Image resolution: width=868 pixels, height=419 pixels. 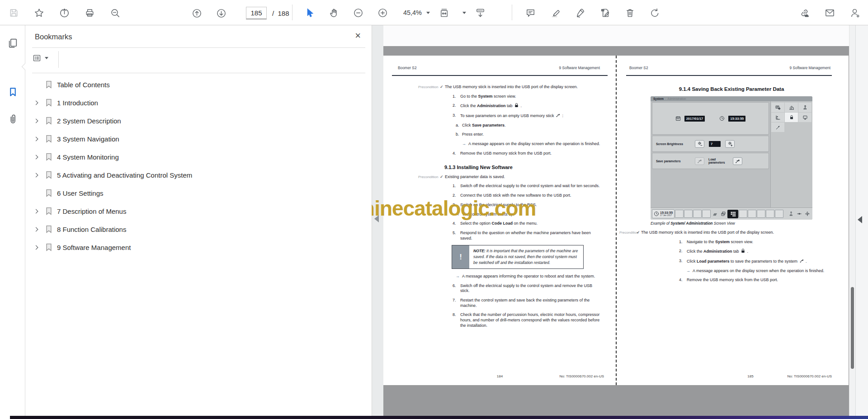 What do you see at coordinates (115, 13) in the screenshot?
I see `search-icon` at bounding box center [115, 13].